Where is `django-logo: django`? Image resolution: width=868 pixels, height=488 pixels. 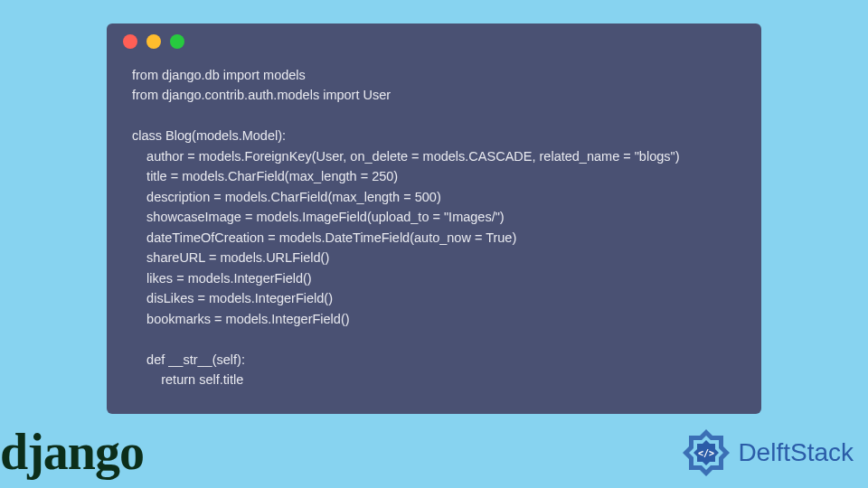 django-logo: django is located at coordinates (72, 452).